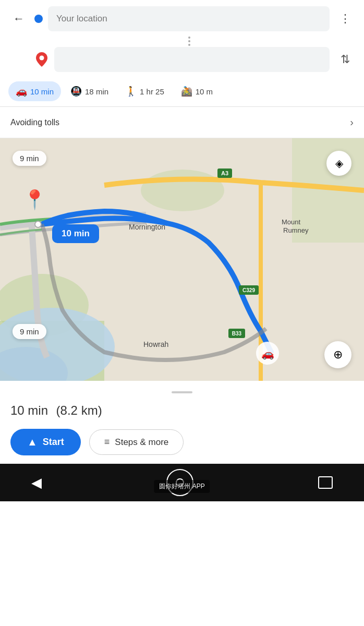  What do you see at coordinates (351, 122) in the screenshot?
I see `chevron-right-icon: ›` at bounding box center [351, 122].